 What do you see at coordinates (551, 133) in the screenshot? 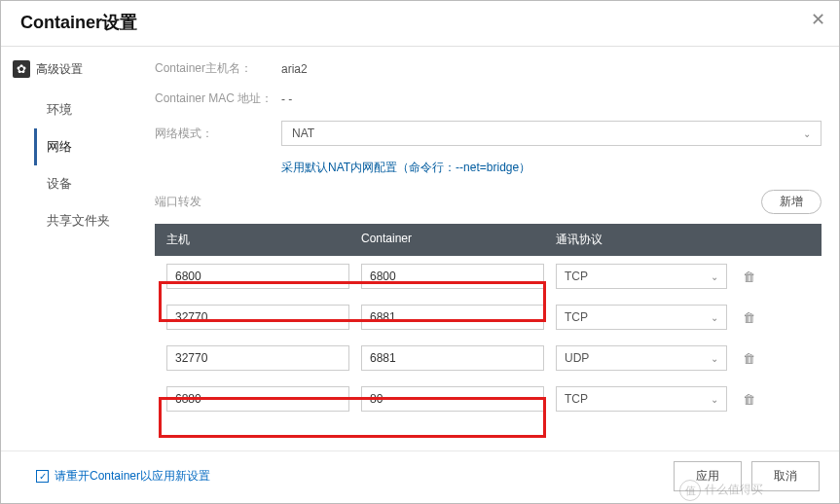
I see `netmode-select: NAT ⌄` at bounding box center [551, 133].